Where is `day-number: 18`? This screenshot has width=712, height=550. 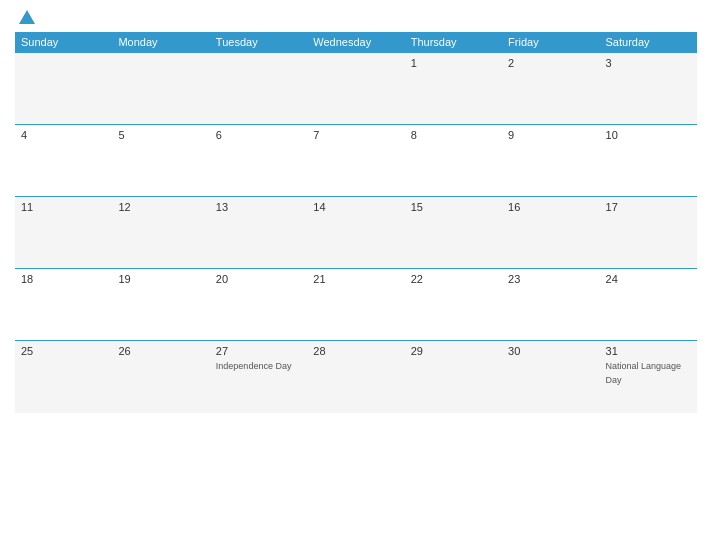
day-number: 18 is located at coordinates (64, 279).